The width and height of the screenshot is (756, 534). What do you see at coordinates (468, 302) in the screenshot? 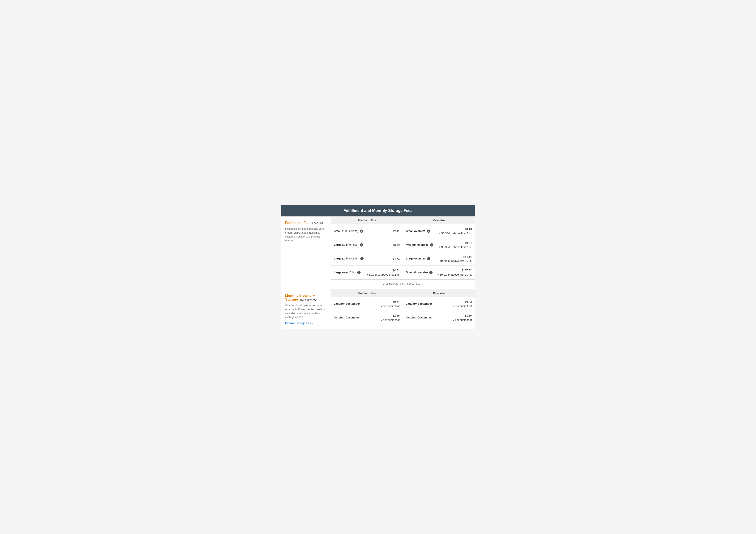
I see `storage-oversize-price-val-0: $0.43` at bounding box center [468, 302].